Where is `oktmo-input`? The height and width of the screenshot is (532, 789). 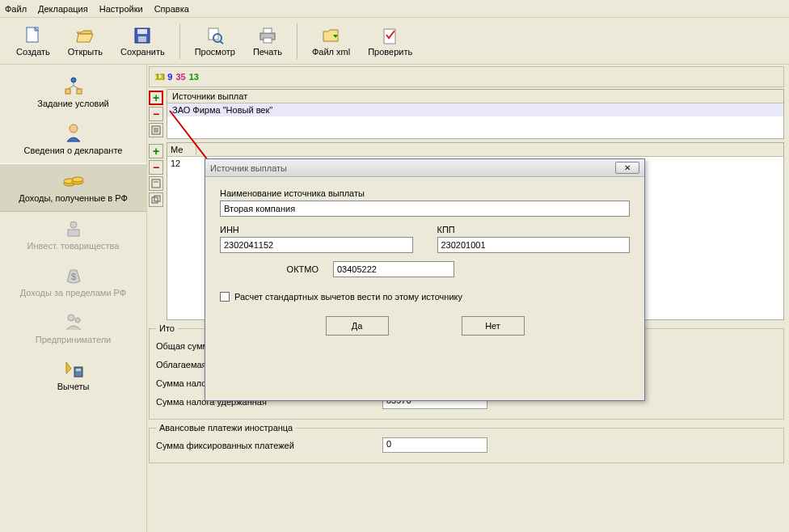
oktmo-input is located at coordinates (394, 269).